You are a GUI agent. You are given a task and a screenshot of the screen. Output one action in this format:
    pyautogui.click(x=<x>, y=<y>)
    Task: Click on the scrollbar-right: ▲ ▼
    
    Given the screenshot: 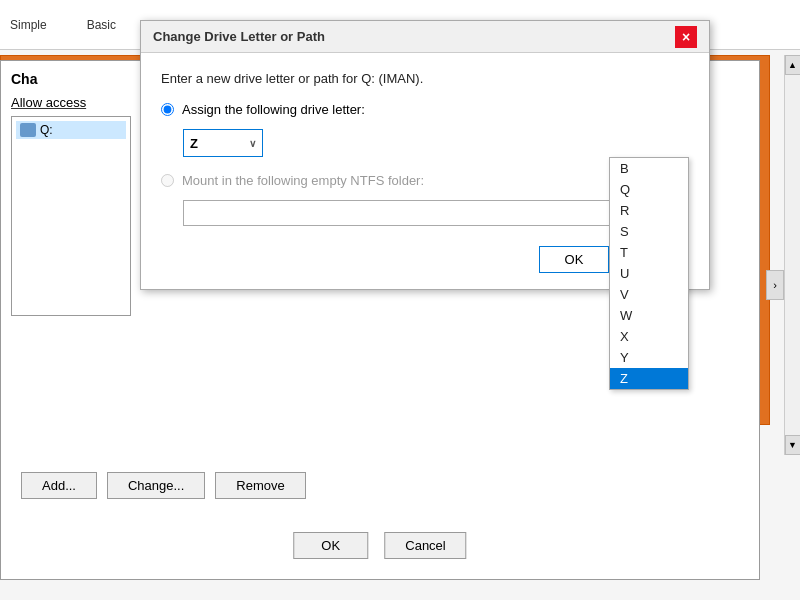 What is the action you would take?
    pyautogui.click(x=792, y=255)
    